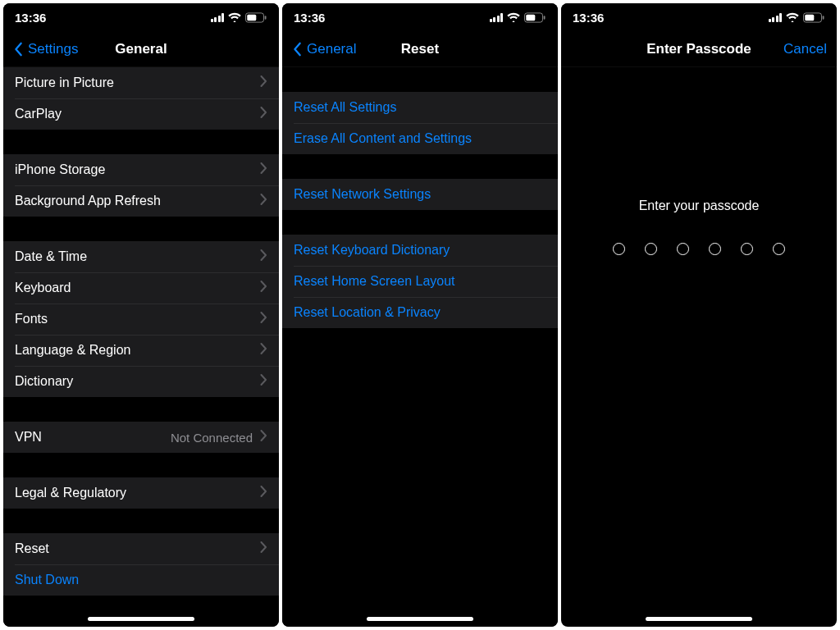 Image resolution: width=840 pixels, height=630 pixels. Describe the element at coordinates (420, 250) in the screenshot. I see `row-label: Reset Keyboard Dictionary` at that location.